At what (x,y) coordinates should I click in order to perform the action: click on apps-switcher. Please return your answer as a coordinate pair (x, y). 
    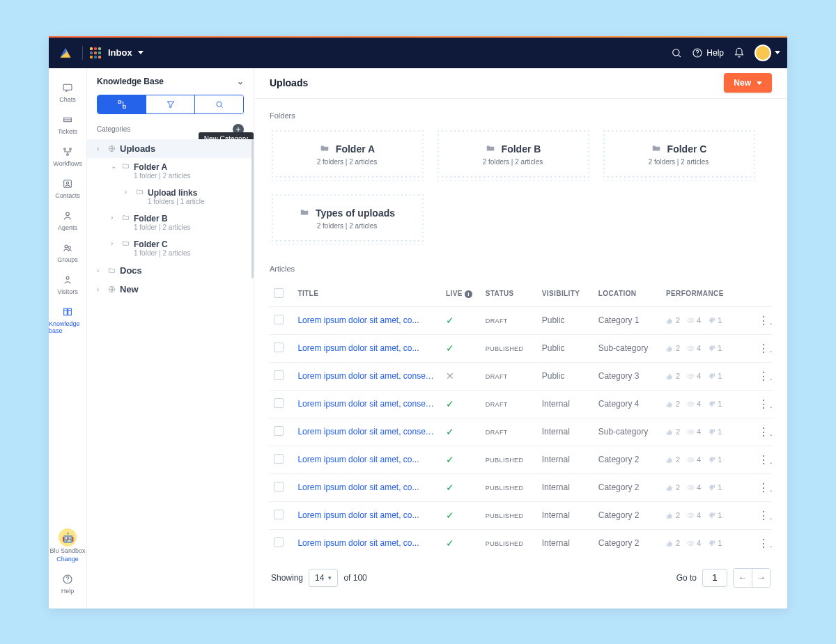
    Looking at the image, I should click on (95, 53).